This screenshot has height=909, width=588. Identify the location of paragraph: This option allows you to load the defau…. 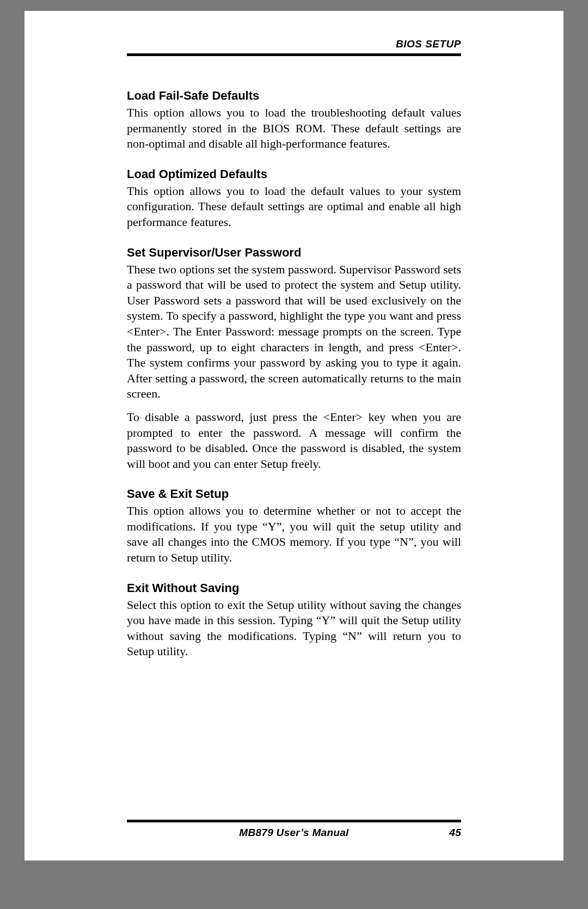
(294, 207).